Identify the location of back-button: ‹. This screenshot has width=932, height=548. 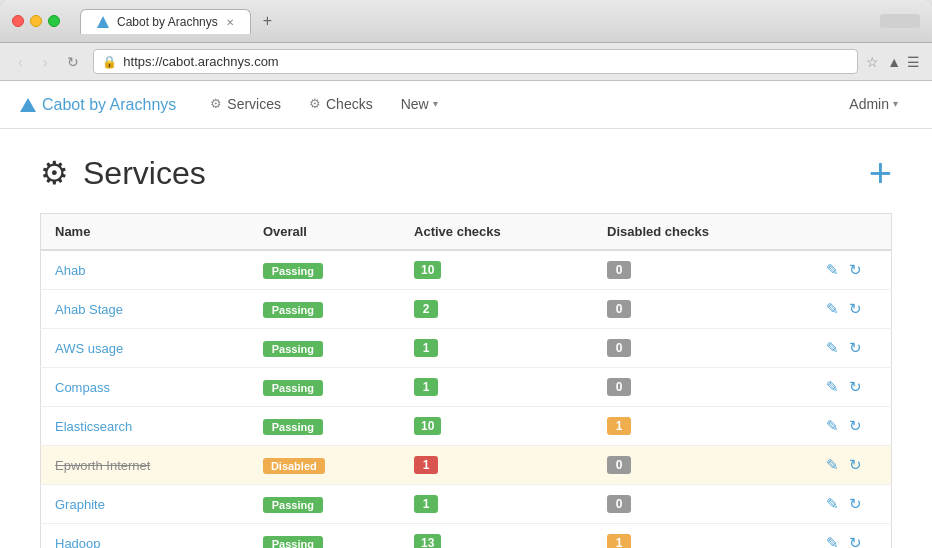
(20, 62).